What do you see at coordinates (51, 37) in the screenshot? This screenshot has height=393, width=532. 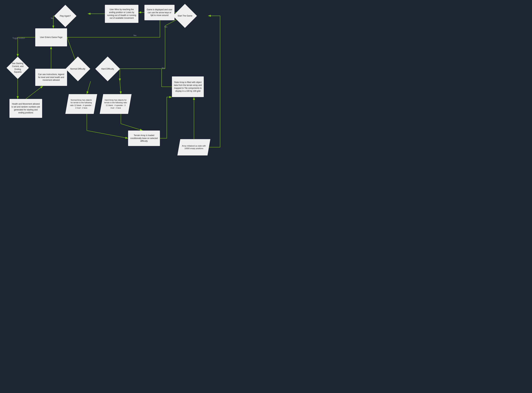 I see `user-enters-node: User Enters Game Page` at bounding box center [51, 37].